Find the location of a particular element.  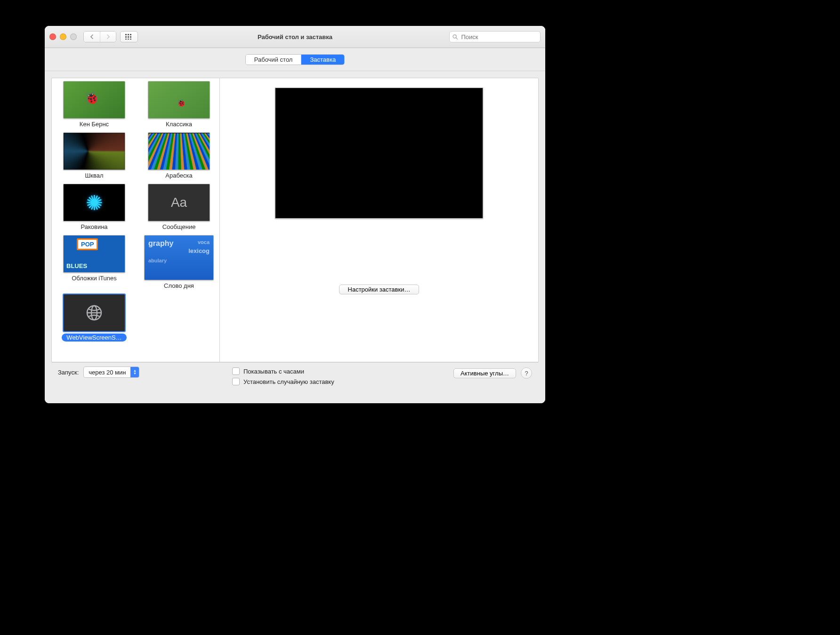

tab-screensaver: Заставка is located at coordinates (323, 59).